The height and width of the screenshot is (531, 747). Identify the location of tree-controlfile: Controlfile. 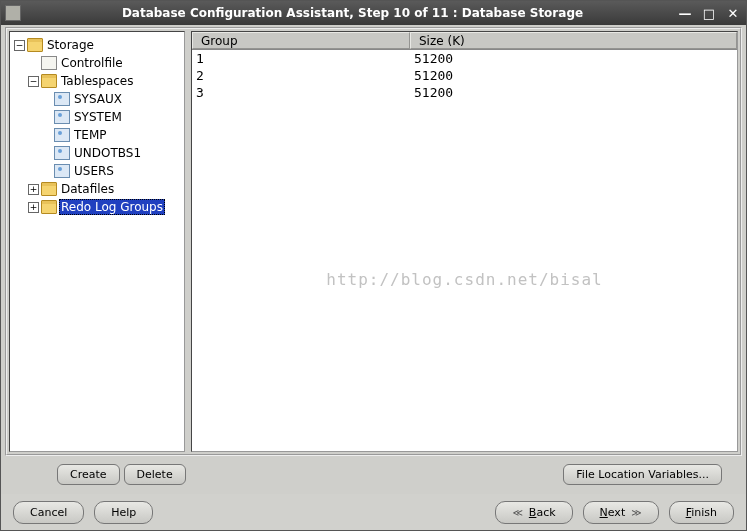
(97, 63).